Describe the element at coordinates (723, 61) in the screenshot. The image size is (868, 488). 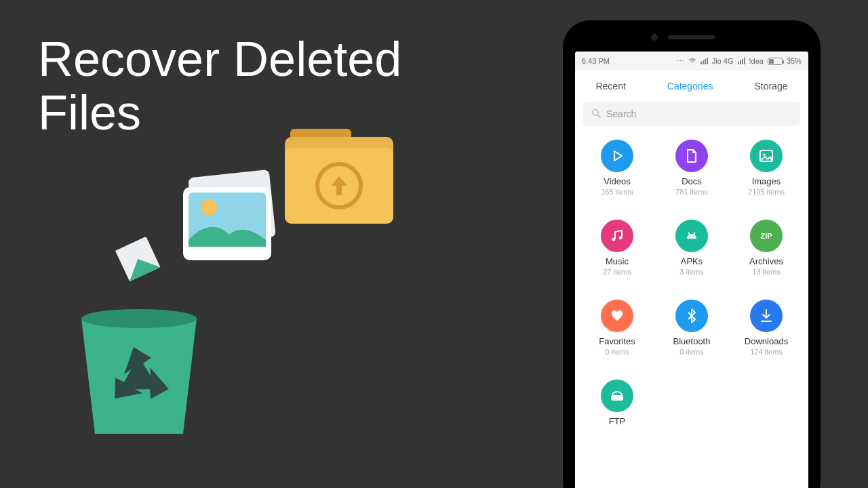
I see `carrier-1: Jio 4G` at that location.